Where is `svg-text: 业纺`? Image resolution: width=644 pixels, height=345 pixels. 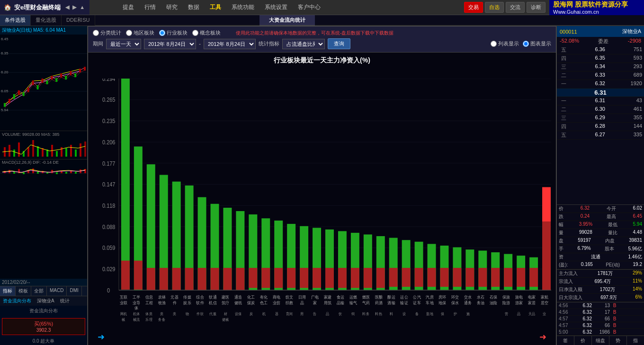
svg-text: 业纺 is located at coordinates (277, 303).